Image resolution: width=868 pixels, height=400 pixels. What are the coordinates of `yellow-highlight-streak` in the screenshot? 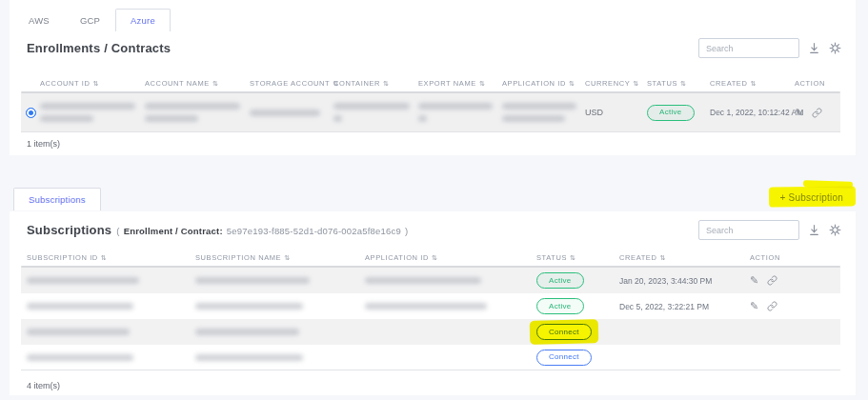 It's located at (828, 185).